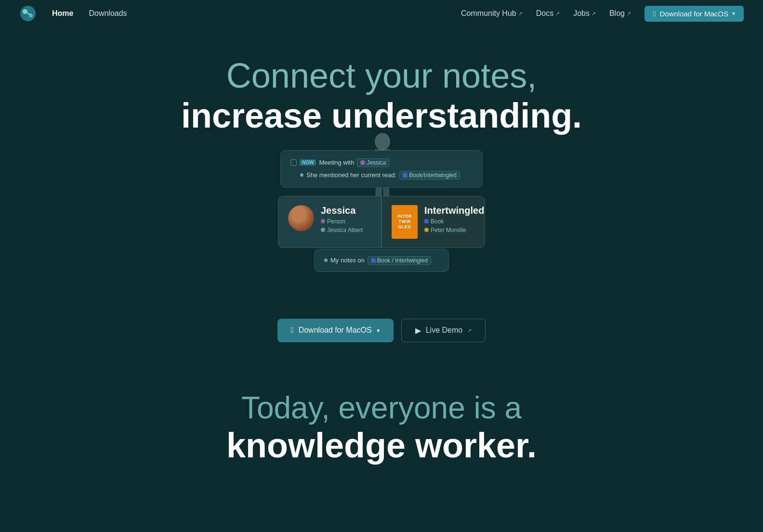 This screenshot has height=532, width=763. I want to click on book-title: Intertwingled, so click(454, 211).